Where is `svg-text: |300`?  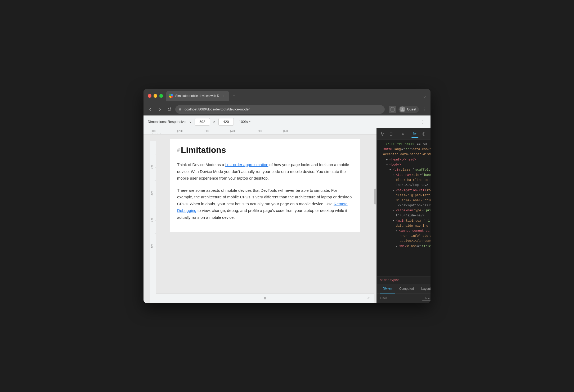 svg-text: |300 is located at coordinates (206, 131).